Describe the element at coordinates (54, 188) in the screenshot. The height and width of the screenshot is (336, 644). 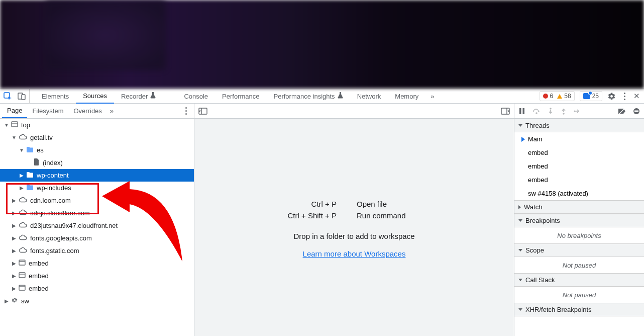
I see `tree-item-label: wp-includes` at that location.